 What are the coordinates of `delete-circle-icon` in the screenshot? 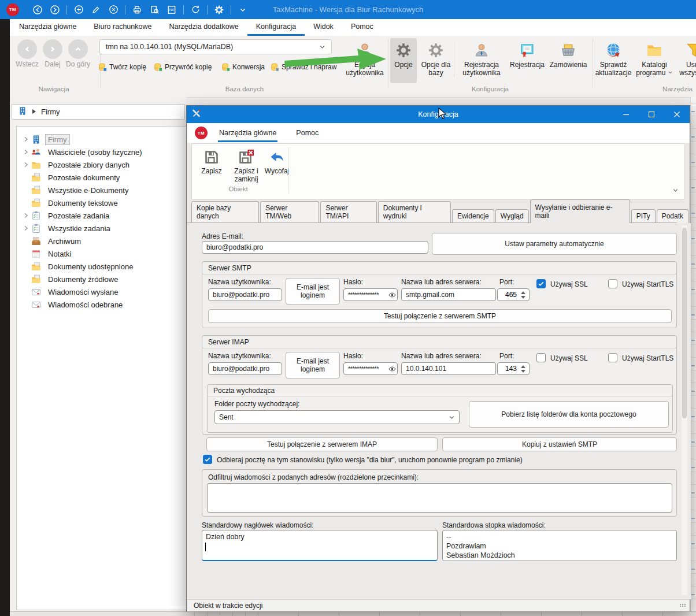 It's located at (113, 10).